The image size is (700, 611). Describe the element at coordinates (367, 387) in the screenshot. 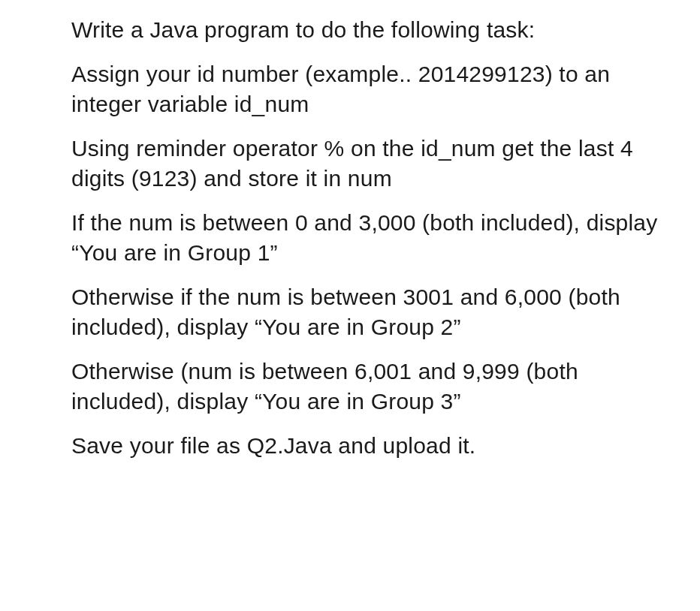

I see `instruction-paragraph: Otherwise (num is between 6,001 and 9,99…` at that location.